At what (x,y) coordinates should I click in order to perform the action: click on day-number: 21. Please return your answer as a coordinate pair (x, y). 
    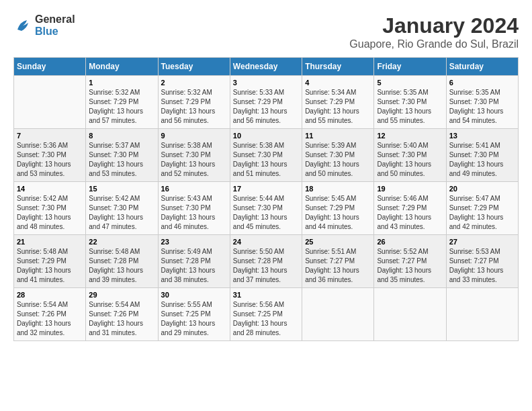
    Looking at the image, I should click on (50, 242).